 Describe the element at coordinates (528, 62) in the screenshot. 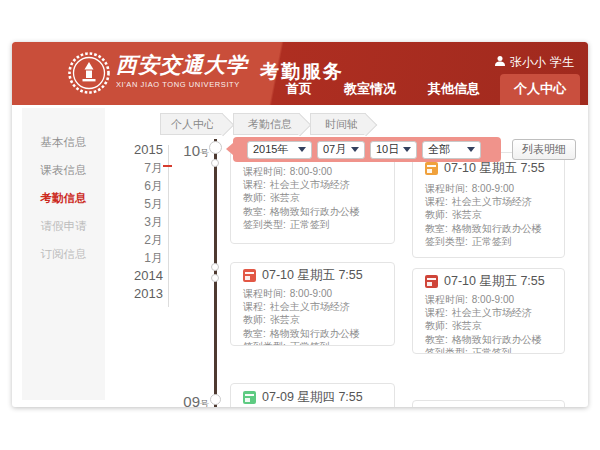

I see `user-name: 张小小` at that location.